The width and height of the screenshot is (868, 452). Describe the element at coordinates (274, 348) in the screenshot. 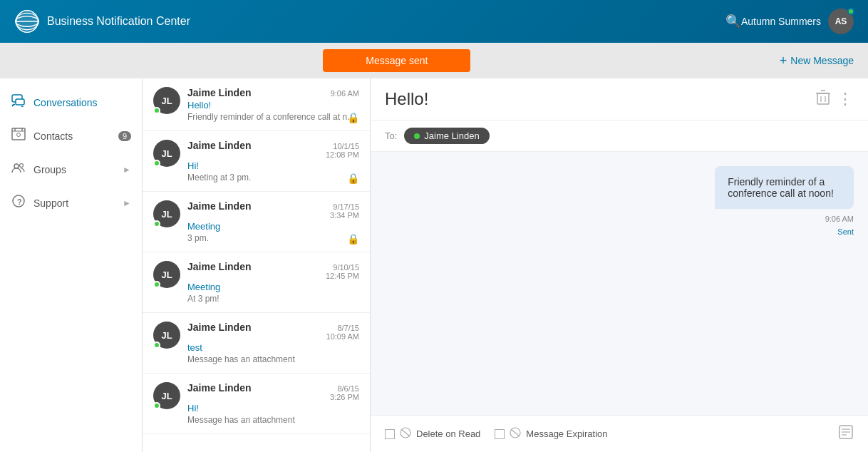

I see `conv-subject-4: test` at that location.